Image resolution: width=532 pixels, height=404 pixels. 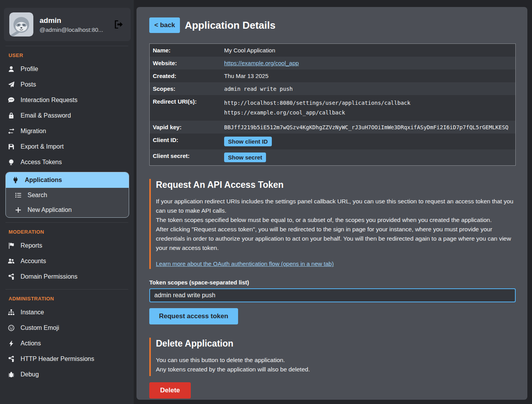 What do you see at coordinates (185, 88) in the screenshot?
I see `row-label: Scopes:` at bounding box center [185, 88].